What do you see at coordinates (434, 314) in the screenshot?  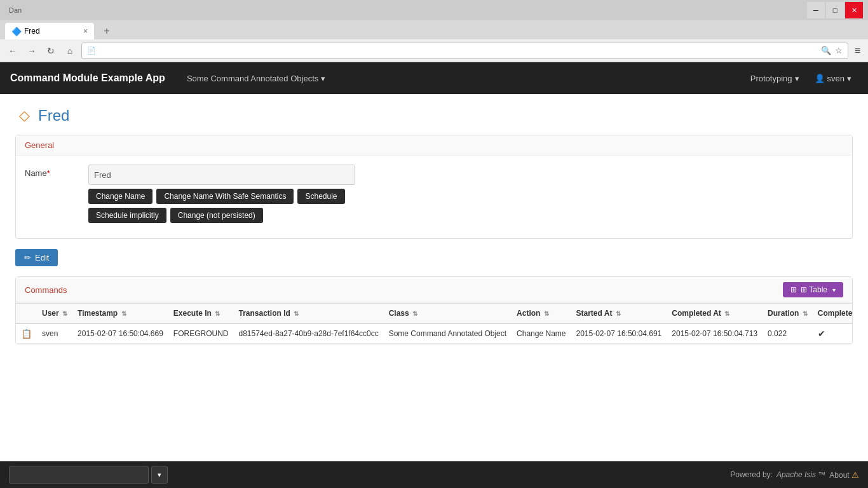 I see `table-head: User ⇅ Timestamp ⇅ Execute In ⇅ Transact…` at bounding box center [434, 314].